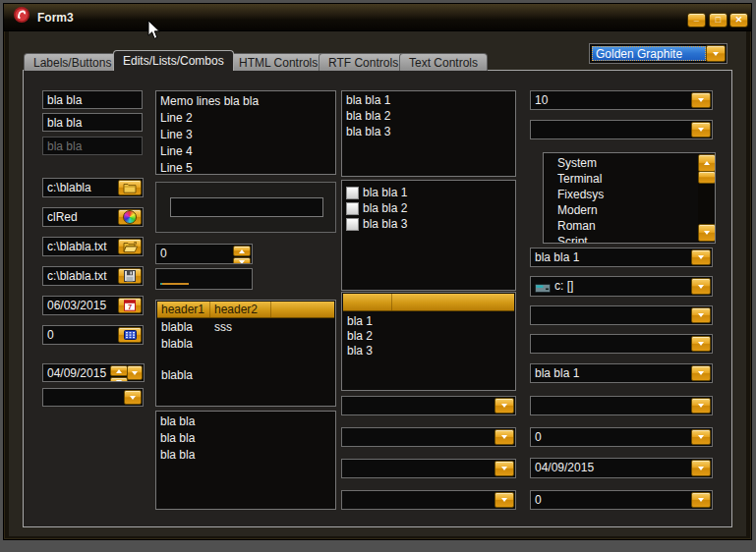  Describe the element at coordinates (173, 61) in the screenshot. I see `tab-edits-lists-combos: Edits/Lists/Combos` at that location.